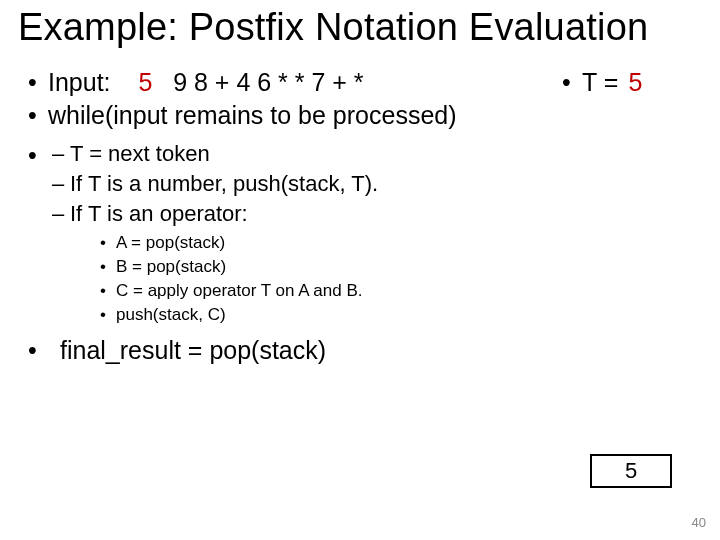 The height and width of the screenshot is (540, 720). I want to click on bullet-final: final_result = pop(stack), so click(365, 350).